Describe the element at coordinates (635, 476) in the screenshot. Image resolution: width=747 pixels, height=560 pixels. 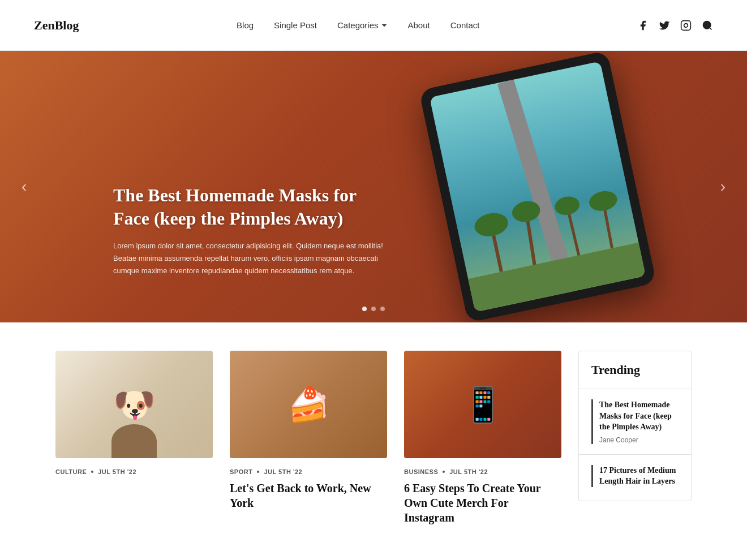
I see `trending-item-2-inner: 17 Pictures of Medium Length Hair in Lay…` at that location.